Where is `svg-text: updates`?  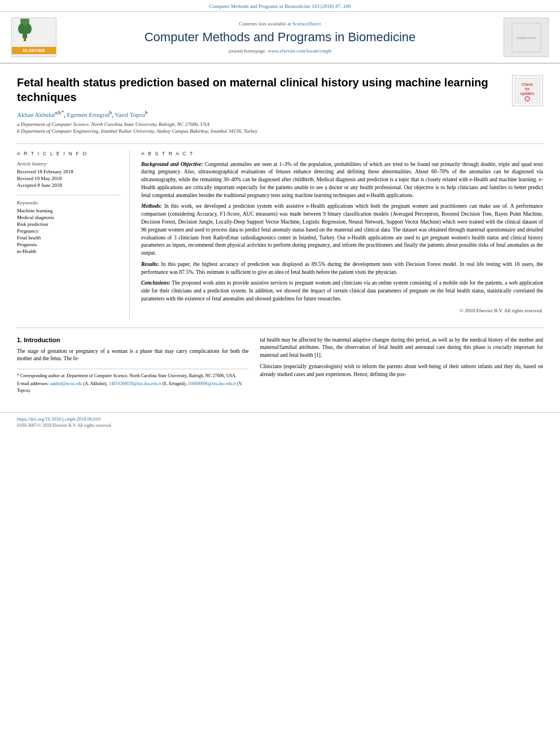 svg-text: updates is located at coordinates (527, 94).